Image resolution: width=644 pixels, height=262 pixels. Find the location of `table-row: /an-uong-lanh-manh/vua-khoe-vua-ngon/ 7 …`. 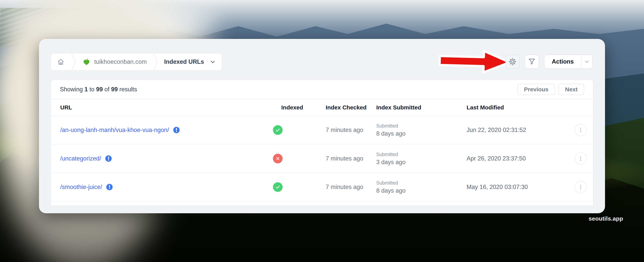

table-row: /an-uong-lanh-manh/vua-khoe-vua-ngon/ 7 … is located at coordinates (322, 130).